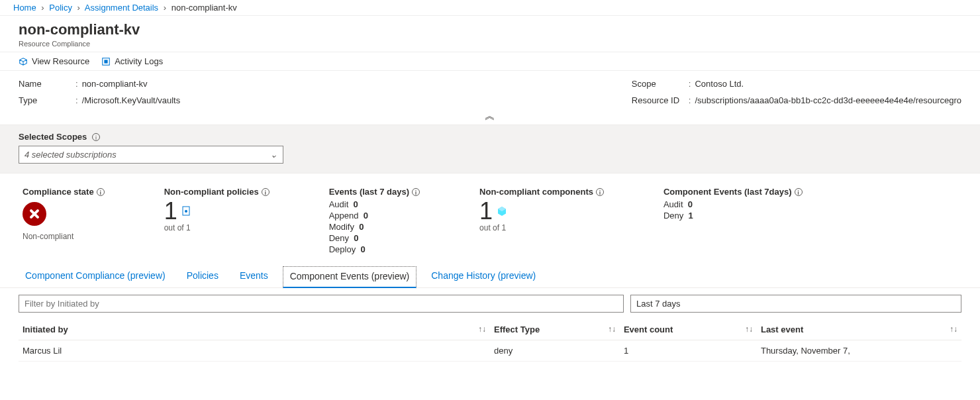 This screenshot has width=980, height=400. What do you see at coordinates (733, 216) in the screenshot?
I see `event-row: Deny 1` at bounding box center [733, 216].